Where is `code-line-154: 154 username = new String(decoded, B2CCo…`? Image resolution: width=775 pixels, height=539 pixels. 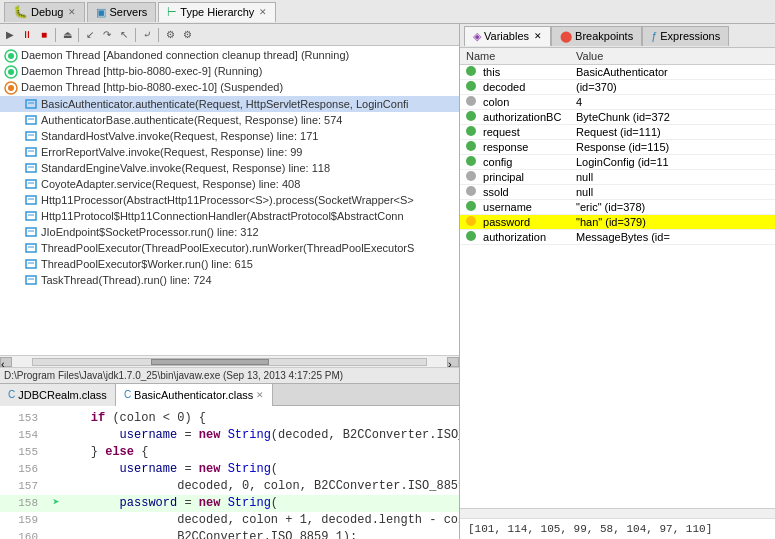 code-line-154: 154 username = new String(decoded, B2CCo… is located at coordinates (230, 436).